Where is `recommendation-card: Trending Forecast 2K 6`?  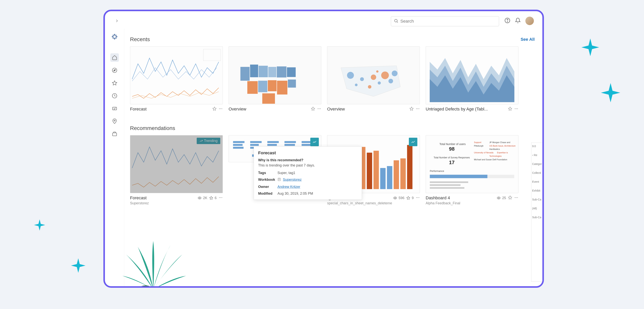
recommendation-card: Trending Forecast 2K 6 is located at coordinates (176, 170).